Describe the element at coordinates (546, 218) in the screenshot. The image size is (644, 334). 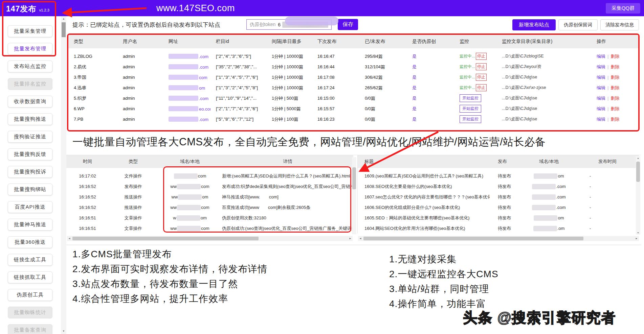
I see `redaction-blur` at that location.